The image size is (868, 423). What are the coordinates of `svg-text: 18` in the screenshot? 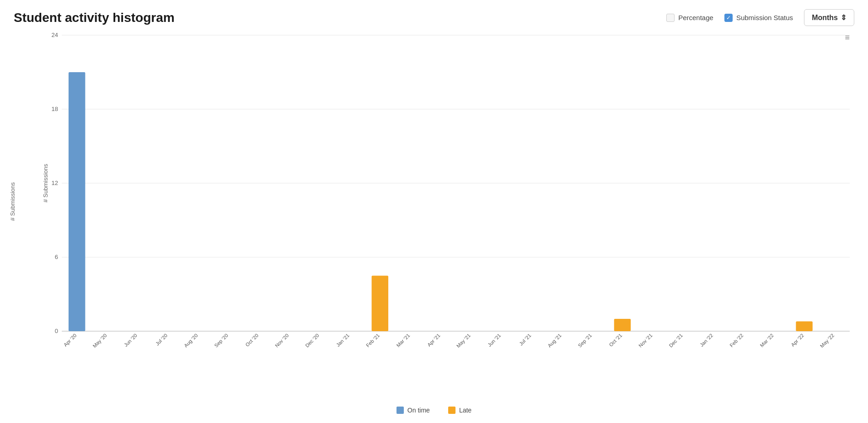 It's located at (55, 109).